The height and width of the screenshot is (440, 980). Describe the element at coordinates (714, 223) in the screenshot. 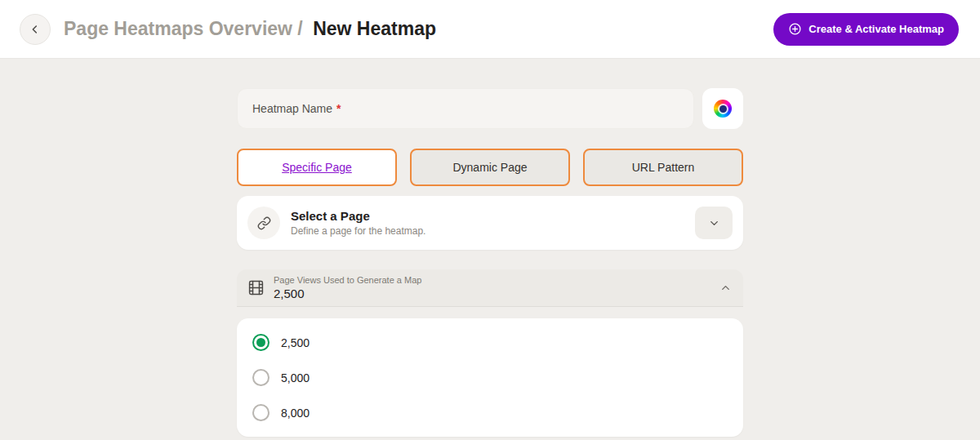

I see `select-page-dropdown-button` at that location.